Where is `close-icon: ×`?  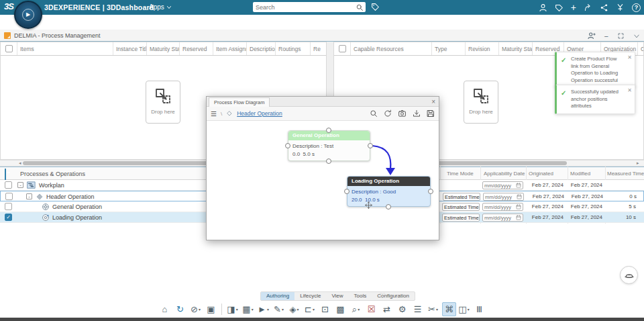
close-icon: × is located at coordinates (433, 102).